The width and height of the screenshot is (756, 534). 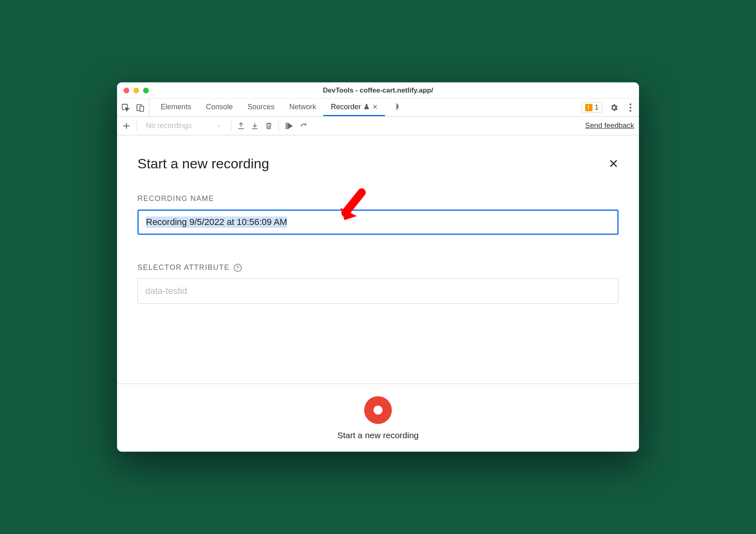 I want to click on tab-label: Console, so click(x=219, y=107).